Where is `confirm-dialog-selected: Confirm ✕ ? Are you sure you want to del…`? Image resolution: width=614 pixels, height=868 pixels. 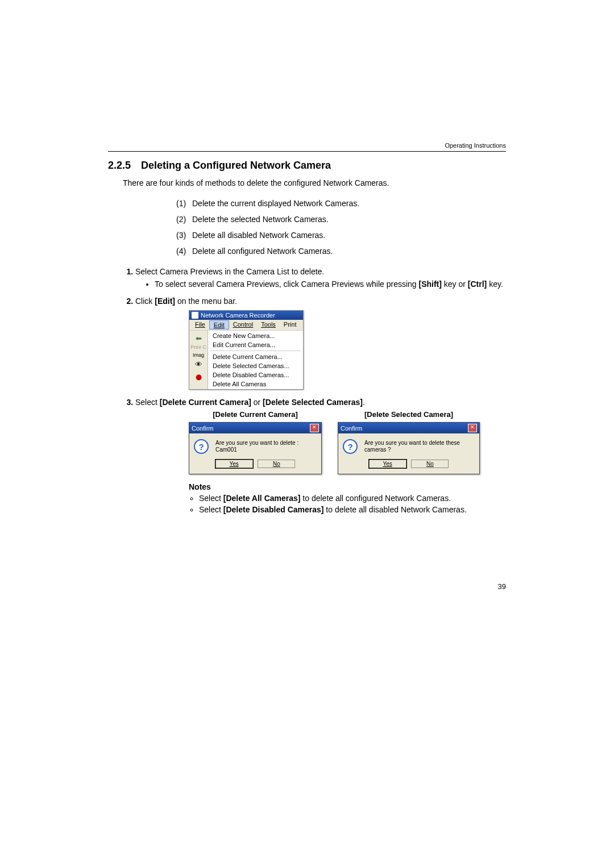
confirm-dialog-selected: Confirm ✕ ? Are you sure you want to del… is located at coordinates (409, 448).